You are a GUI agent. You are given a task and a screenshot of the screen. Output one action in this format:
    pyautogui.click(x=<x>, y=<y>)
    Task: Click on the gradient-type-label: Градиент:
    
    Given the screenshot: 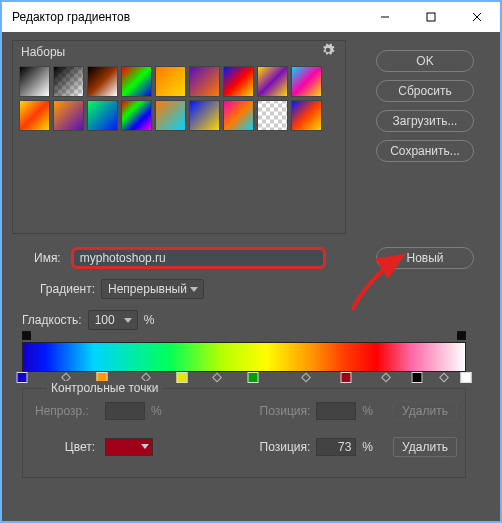 What is the action you would take?
    pyautogui.click(x=68, y=289)
    